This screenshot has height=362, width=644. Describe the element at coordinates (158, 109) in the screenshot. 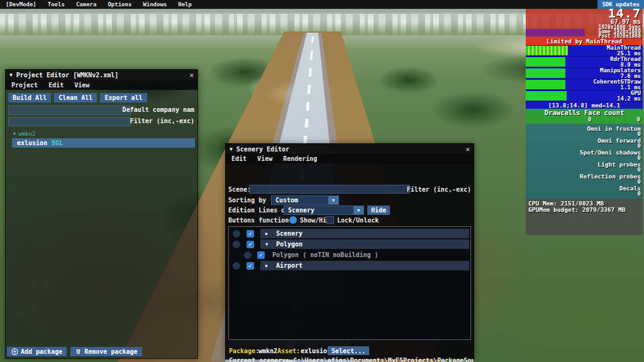

I see `company-field-label: Default company nam` at that location.